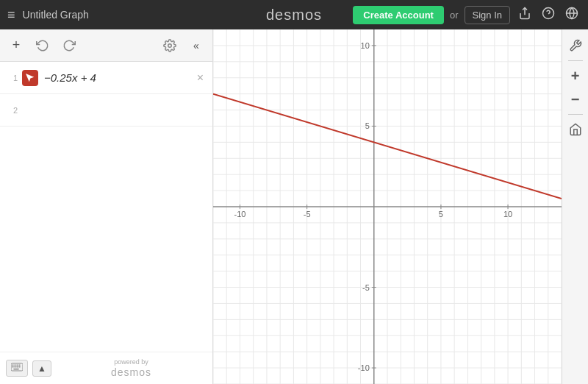  I want to click on globe-icon, so click(572, 15).